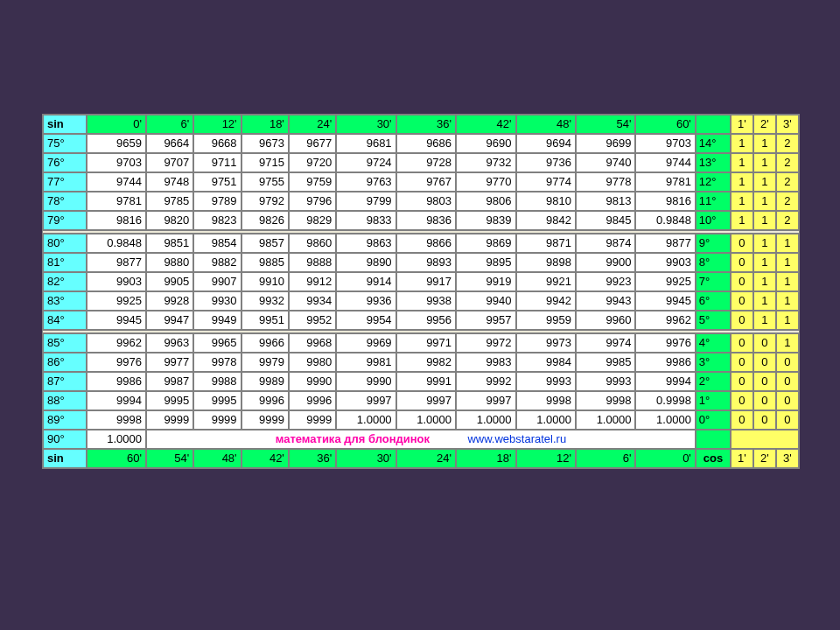 The image size is (840, 630). What do you see at coordinates (665, 220) in the screenshot?
I see `value-cell: 0.9848` at bounding box center [665, 220].